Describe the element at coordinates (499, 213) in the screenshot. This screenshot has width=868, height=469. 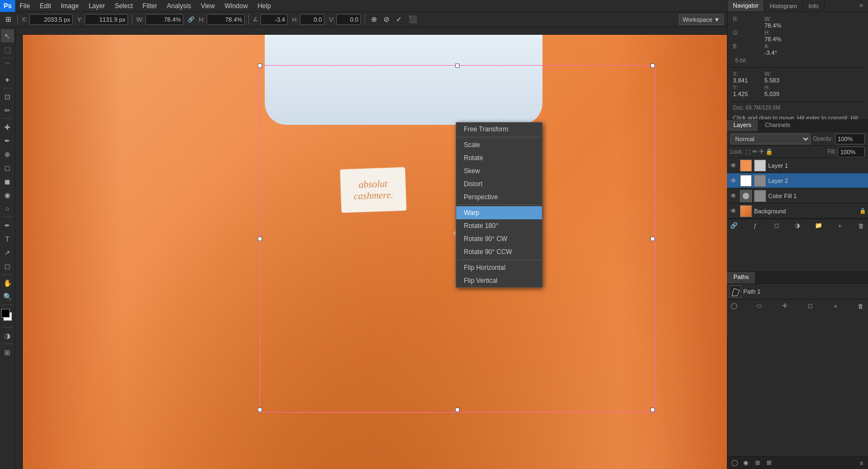
I see `ctx-warp: Warp` at that location.